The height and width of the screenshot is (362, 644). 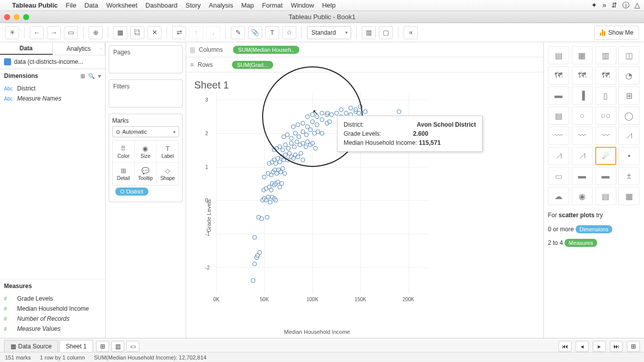 What do you see at coordinates (103, 346) in the screenshot?
I see `new-worksheet-button: ⊞` at bounding box center [103, 346].